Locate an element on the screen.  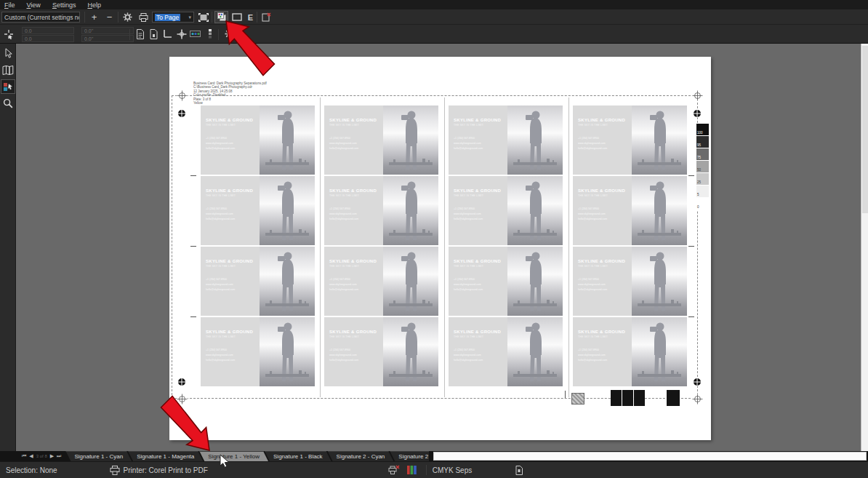
print-densitometer-button is located at coordinates (209, 33).